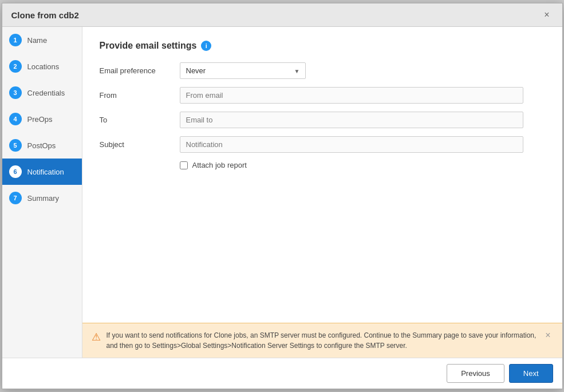 Image resolution: width=564 pixels, height=392 pixels. What do you see at coordinates (140, 144) in the screenshot?
I see `subject-label: Subject` at bounding box center [140, 144].